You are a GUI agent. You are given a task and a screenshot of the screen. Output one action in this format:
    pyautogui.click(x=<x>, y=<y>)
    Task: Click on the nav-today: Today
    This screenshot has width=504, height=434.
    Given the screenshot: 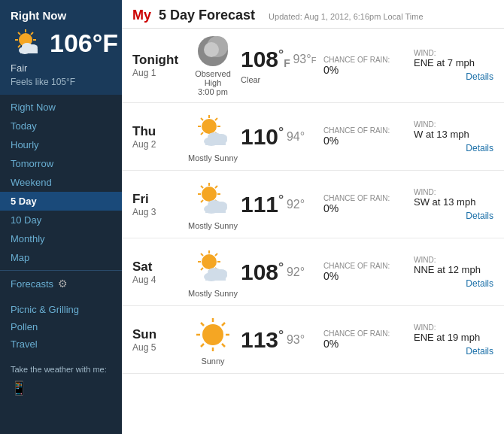 What is the action you would take?
    pyautogui.click(x=61, y=126)
    